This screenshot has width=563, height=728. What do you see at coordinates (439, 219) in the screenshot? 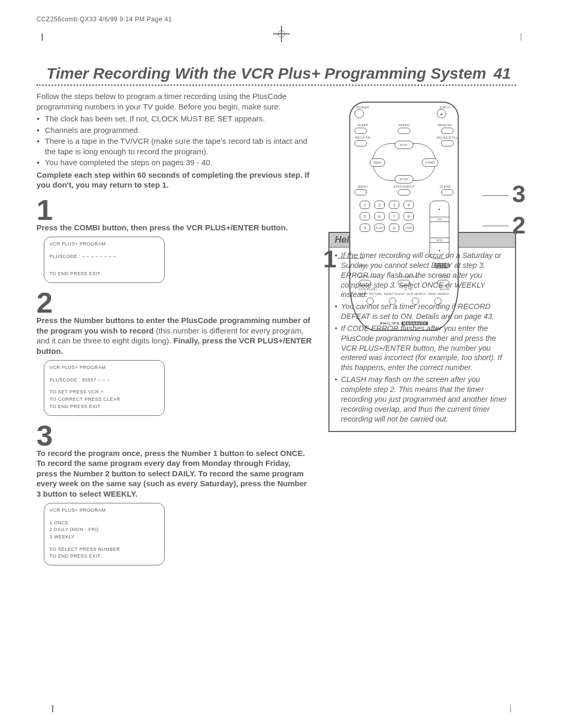
I see `ch-label: CH` at bounding box center [439, 219].